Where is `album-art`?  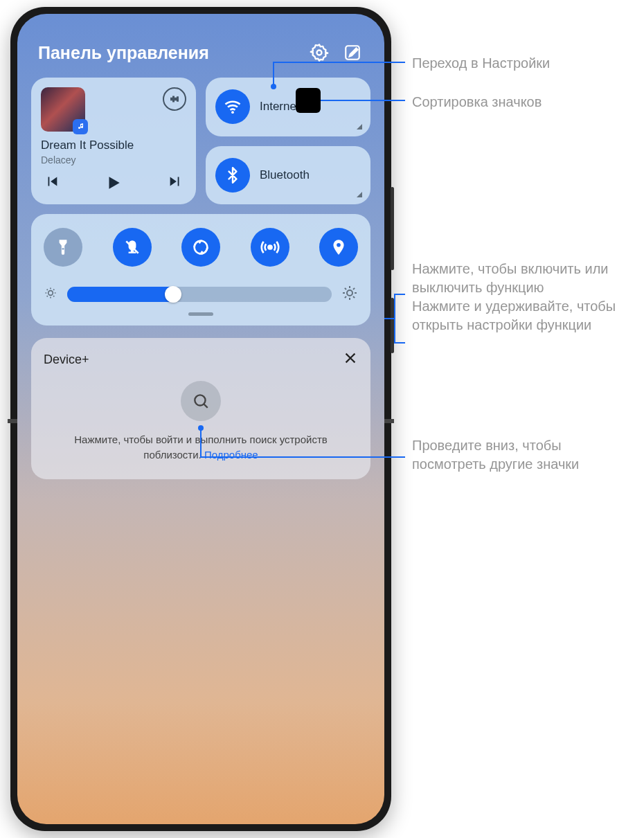
album-art is located at coordinates (63, 109).